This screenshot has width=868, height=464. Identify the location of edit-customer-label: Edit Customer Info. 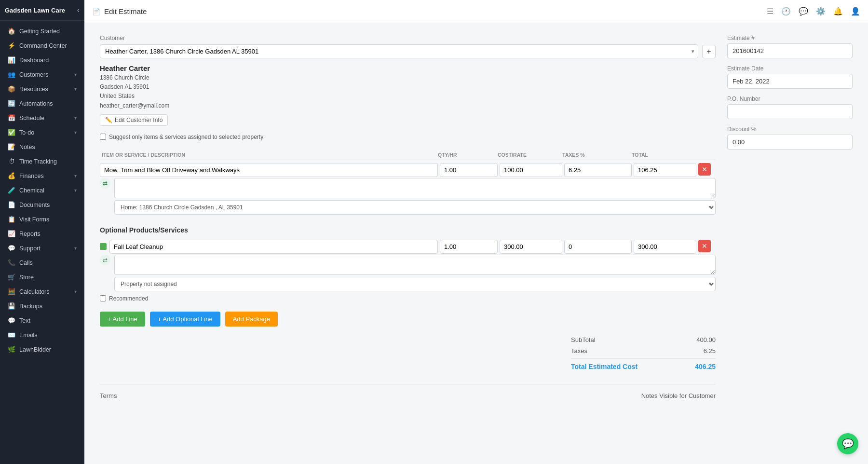
(139, 120).